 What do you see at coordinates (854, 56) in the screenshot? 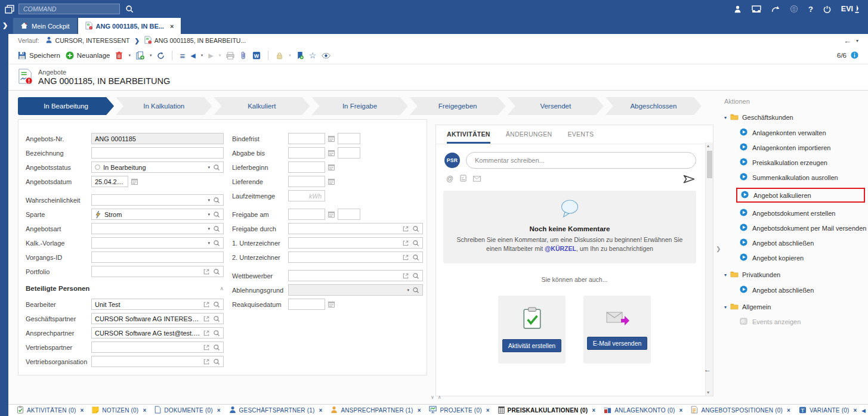
I see `info-icon` at bounding box center [854, 56].